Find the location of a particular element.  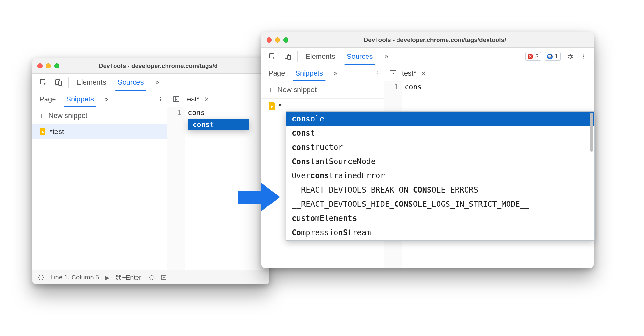

autocomplete-item: console is located at coordinates (440, 119).